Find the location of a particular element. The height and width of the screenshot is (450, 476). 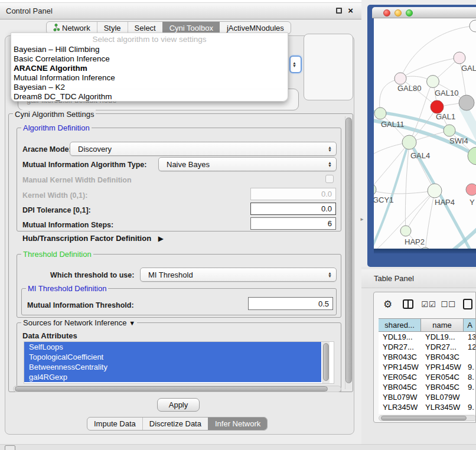

node-gal80 is located at coordinates (400, 79).